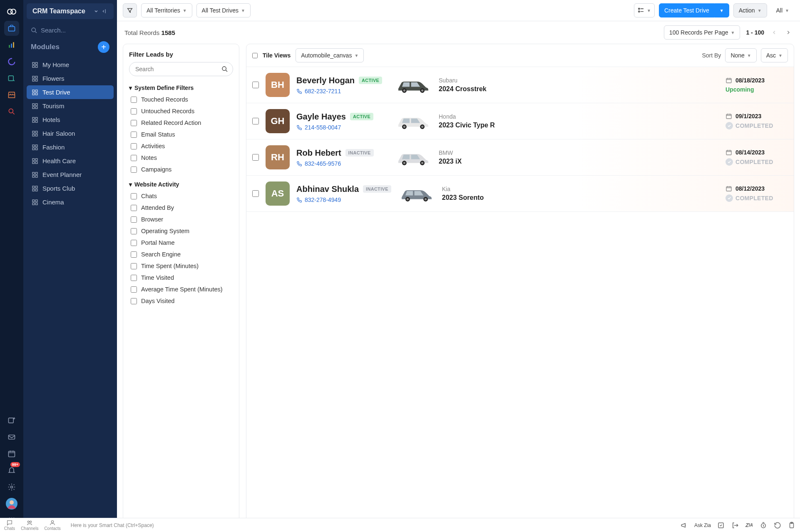 This screenshot has width=800, height=532. What do you see at coordinates (166, 10) in the screenshot?
I see `territories-dropdown: All Territories▼` at bounding box center [166, 10].